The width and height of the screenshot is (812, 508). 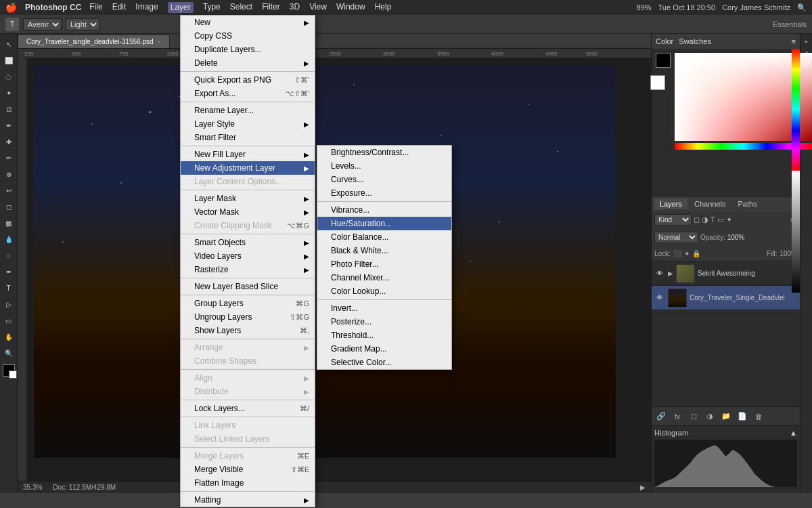 I want to click on menu-matting: Matting ▶, so click(x=248, y=500).